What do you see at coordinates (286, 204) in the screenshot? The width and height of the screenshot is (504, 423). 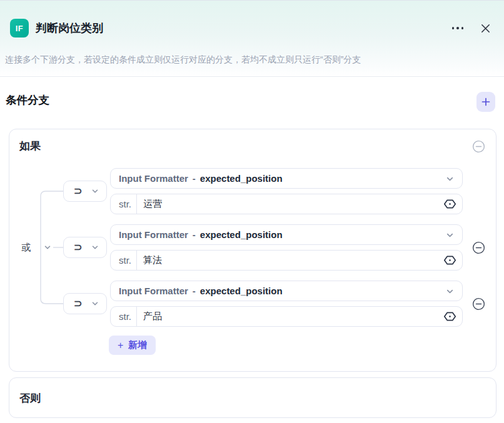 I see `condition-right-operand-1: str.` at bounding box center [286, 204].